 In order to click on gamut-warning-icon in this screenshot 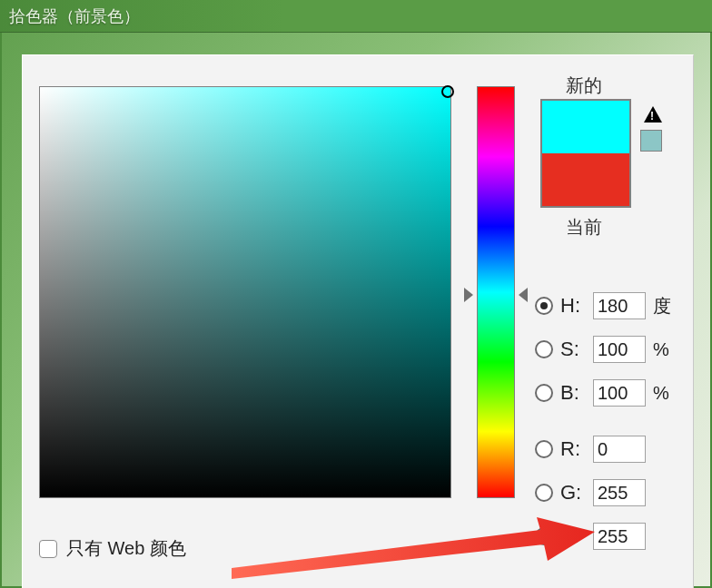, I will do `click(653, 114)`.